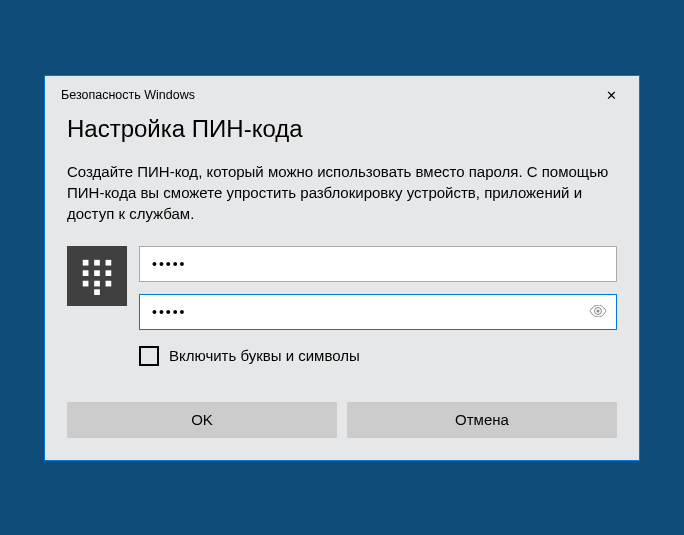  Describe the element at coordinates (378, 264) in the screenshot. I see `pin-input-wrap` at that location.